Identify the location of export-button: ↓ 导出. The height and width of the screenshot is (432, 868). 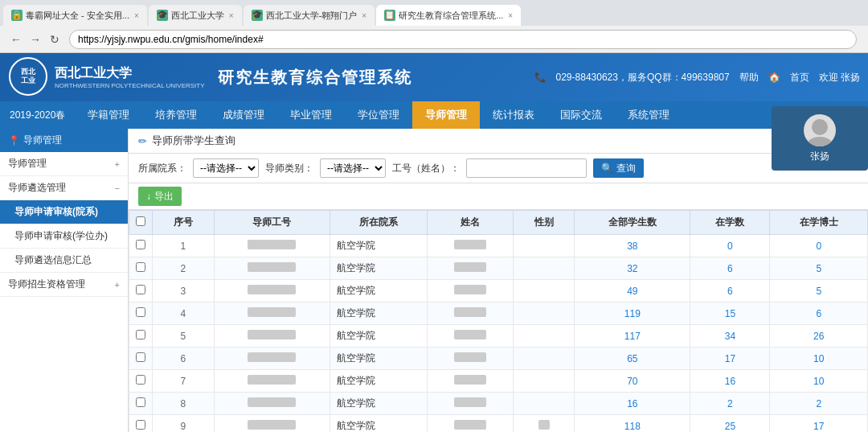
(160, 196).